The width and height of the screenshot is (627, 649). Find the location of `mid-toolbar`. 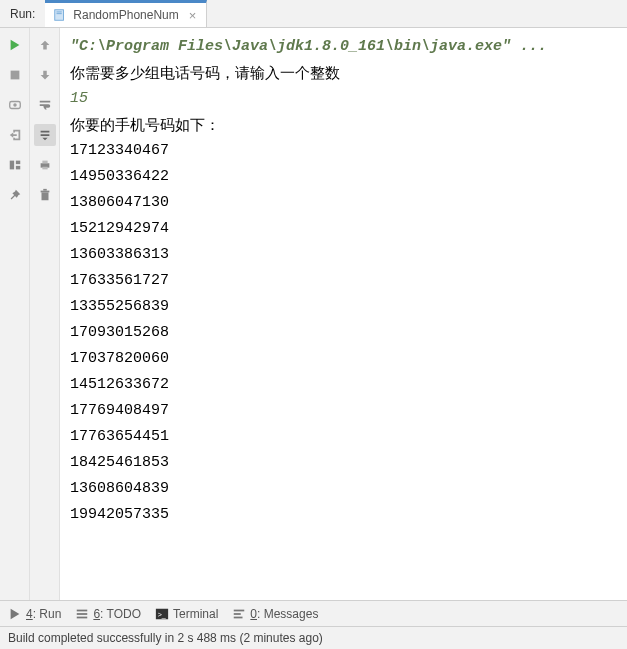

mid-toolbar is located at coordinates (45, 314).